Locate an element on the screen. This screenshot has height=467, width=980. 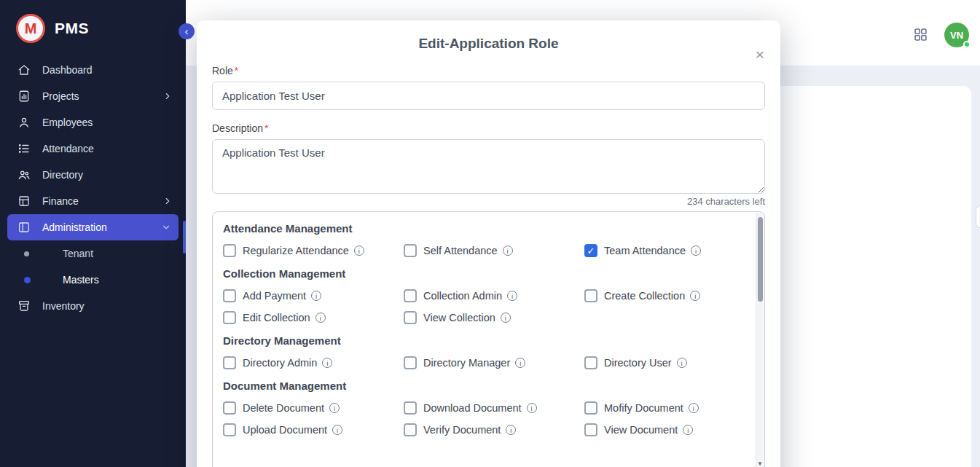
permission-grid: Regularize AttendanceiSelf Attendancei✓T… is located at coordinates (482, 251).